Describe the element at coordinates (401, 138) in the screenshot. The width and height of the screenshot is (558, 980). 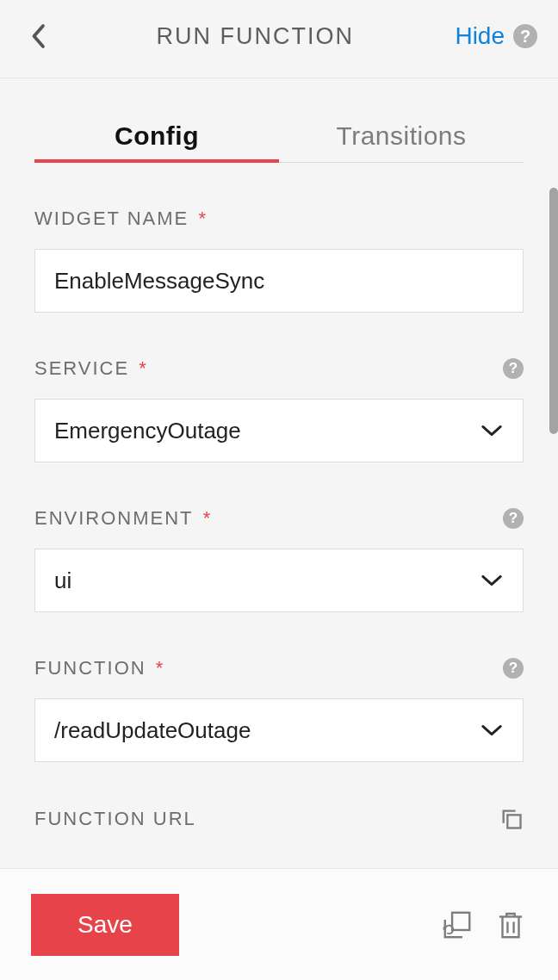
I see `tab-transitions: Transitions` at that location.